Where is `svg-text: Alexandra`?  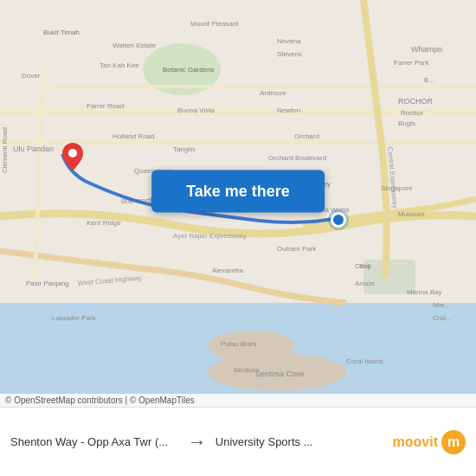 svg-text: Alexandra is located at coordinates (228, 270).